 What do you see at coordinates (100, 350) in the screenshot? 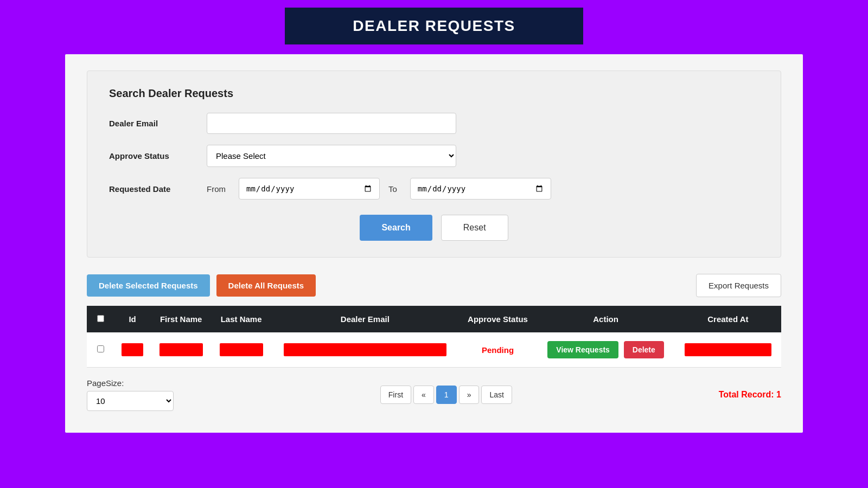
I see `row-checkbox-cell` at bounding box center [100, 350].